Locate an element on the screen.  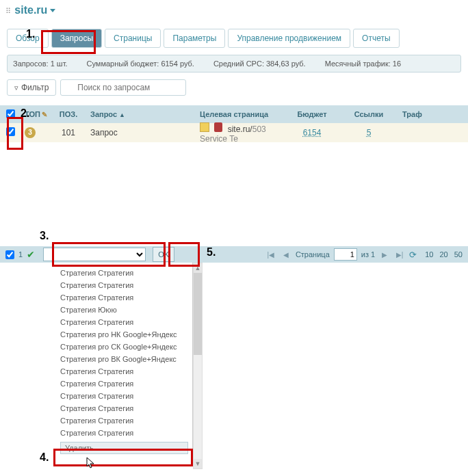
table-row: 3 101 Запрос site.ru/503 Service Te 6154… is located at coordinates (234, 133).